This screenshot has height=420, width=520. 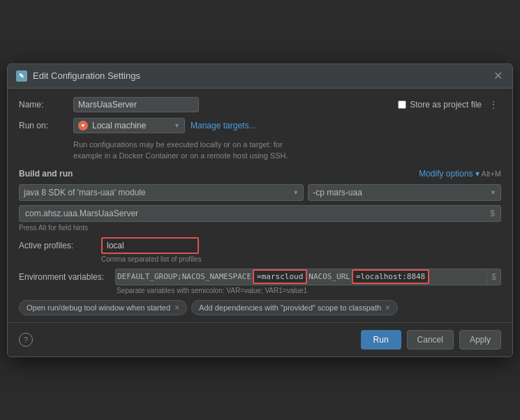 What do you see at coordinates (460, 174) in the screenshot?
I see `modify-options-button: Modify options ▾ Alt+M` at bounding box center [460, 174].